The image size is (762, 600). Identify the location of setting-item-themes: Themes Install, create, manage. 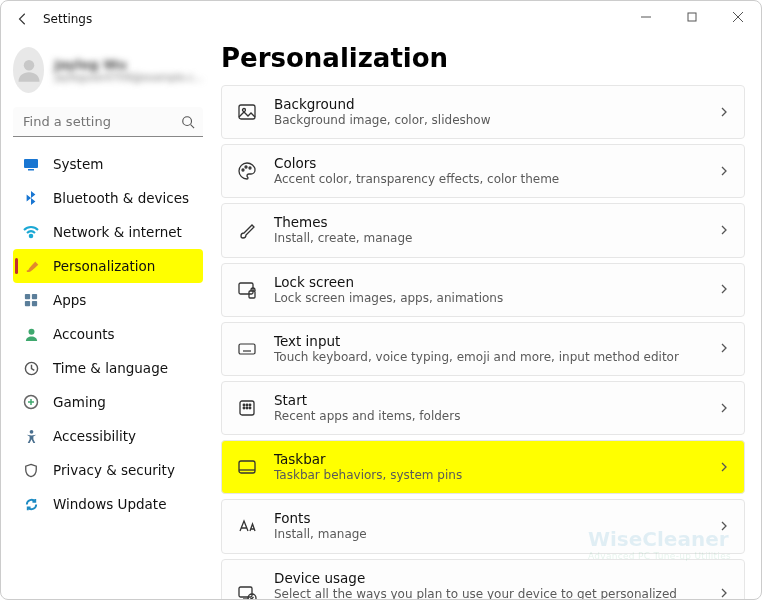
(483, 230).